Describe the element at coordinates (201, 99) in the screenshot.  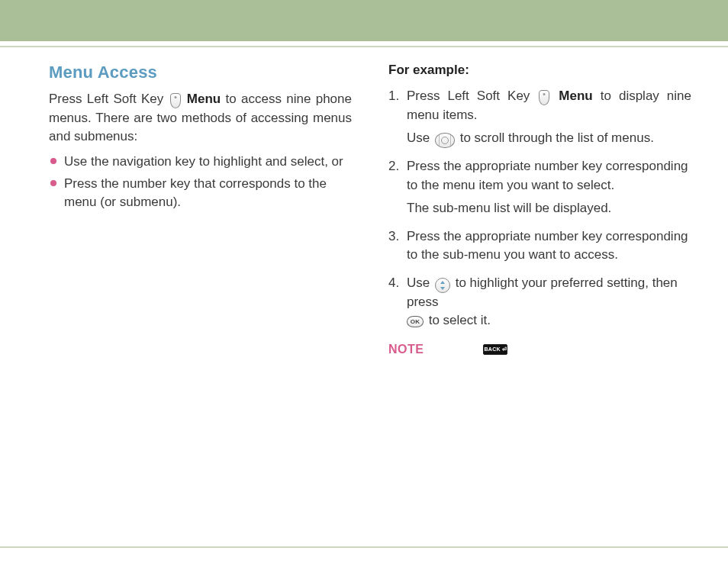
I see `intro-bold: Menu` at that location.